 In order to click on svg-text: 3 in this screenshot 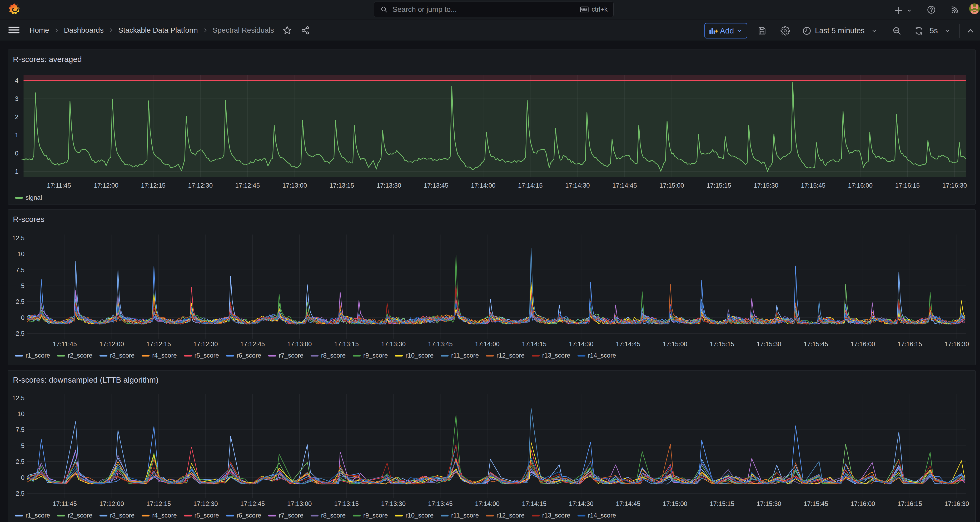, I will do `click(17, 99)`.